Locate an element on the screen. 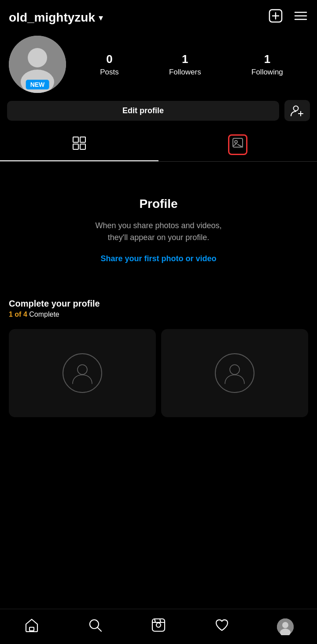 Image resolution: width=317 pixels, height=644 pixels. followers-label: Followers is located at coordinates (185, 72).